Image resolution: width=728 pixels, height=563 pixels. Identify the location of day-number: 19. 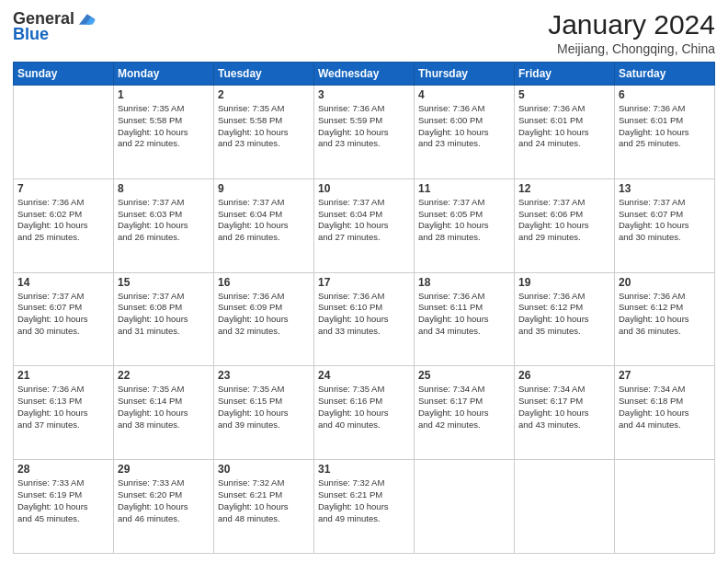
(564, 282).